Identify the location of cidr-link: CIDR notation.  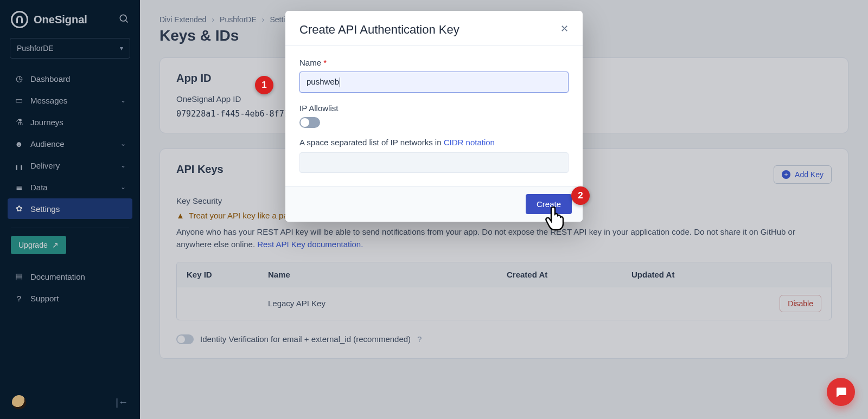
(469, 142).